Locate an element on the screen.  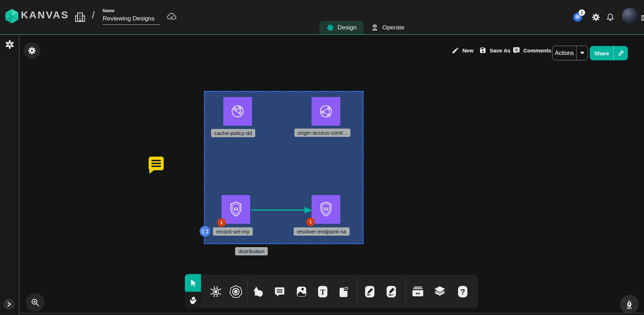
mode-tabs: Design Operate is located at coordinates (365, 27).